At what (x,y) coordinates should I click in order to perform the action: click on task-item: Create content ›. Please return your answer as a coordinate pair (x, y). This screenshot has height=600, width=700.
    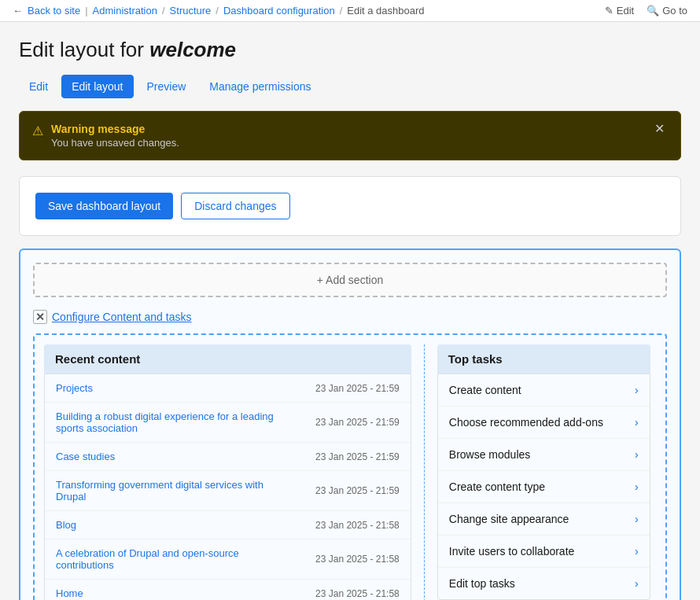
    Looking at the image, I should click on (544, 390).